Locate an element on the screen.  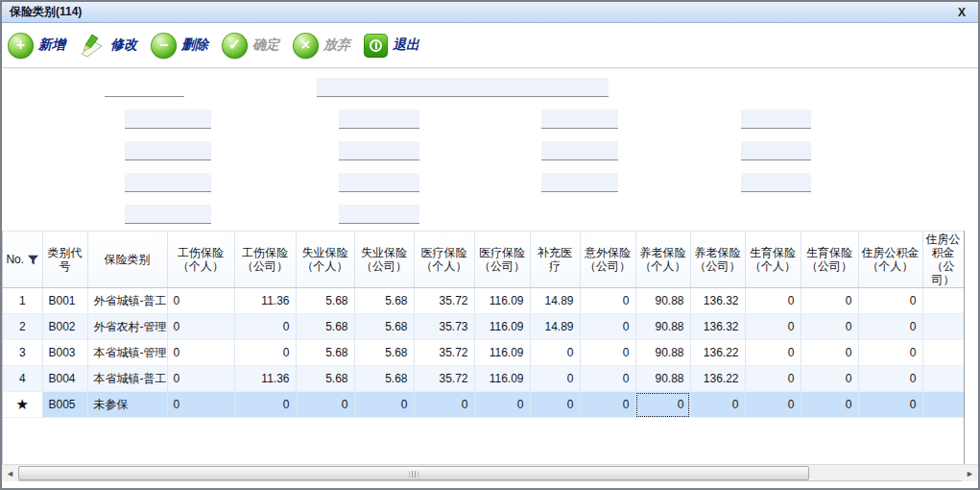
table-cell: 未参保 is located at coordinates (127, 405).